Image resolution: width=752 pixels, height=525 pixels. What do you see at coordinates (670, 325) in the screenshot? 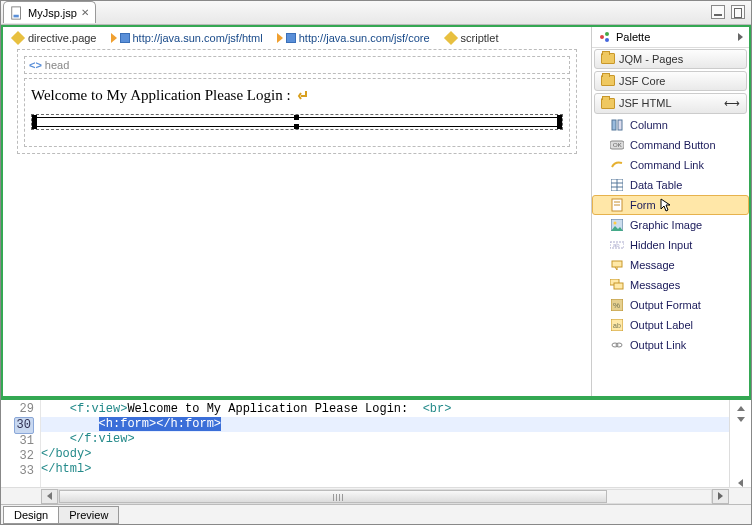
I see `palette-item-output-label: abOutput Label` at bounding box center [670, 325].